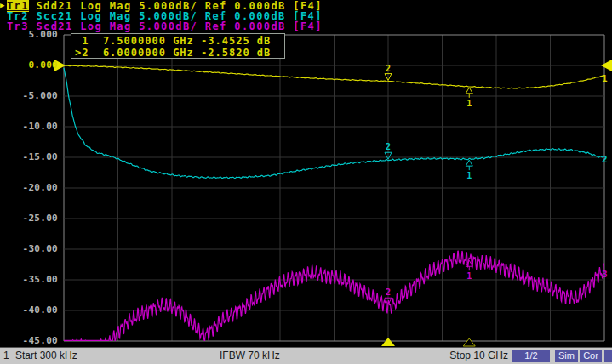  What do you see at coordinates (466, 355) in the screenshot?
I see `stop-frequency-label: Stop 10 GHz` at bounding box center [466, 355].